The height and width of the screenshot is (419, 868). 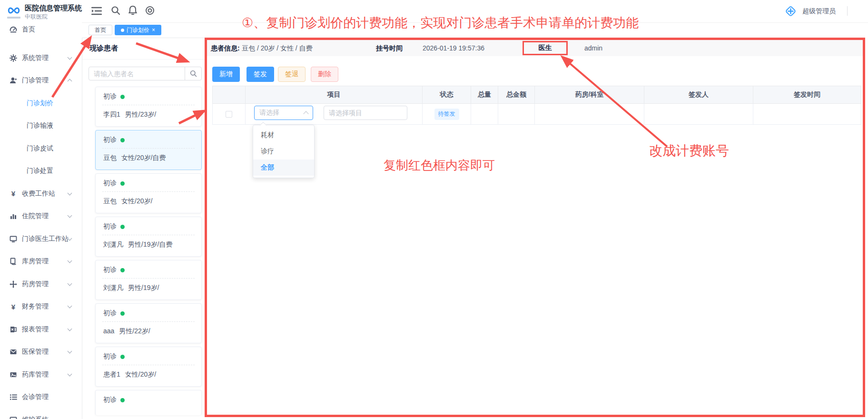 I want to click on retreat-button: 签退, so click(x=292, y=74).